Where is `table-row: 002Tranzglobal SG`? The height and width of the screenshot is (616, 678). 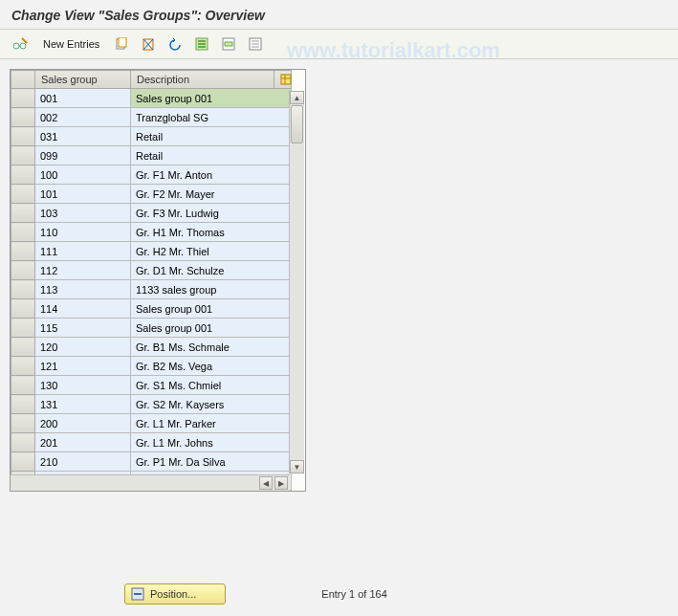 table-row: 002Tranzglobal SG is located at coordinates (151, 118).